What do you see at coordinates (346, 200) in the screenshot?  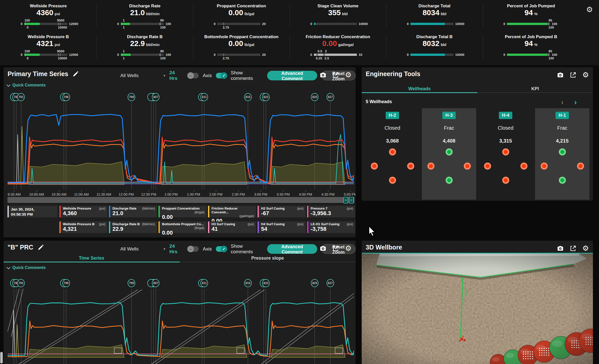 I see `range-slider-handle-left` at bounding box center [346, 200].